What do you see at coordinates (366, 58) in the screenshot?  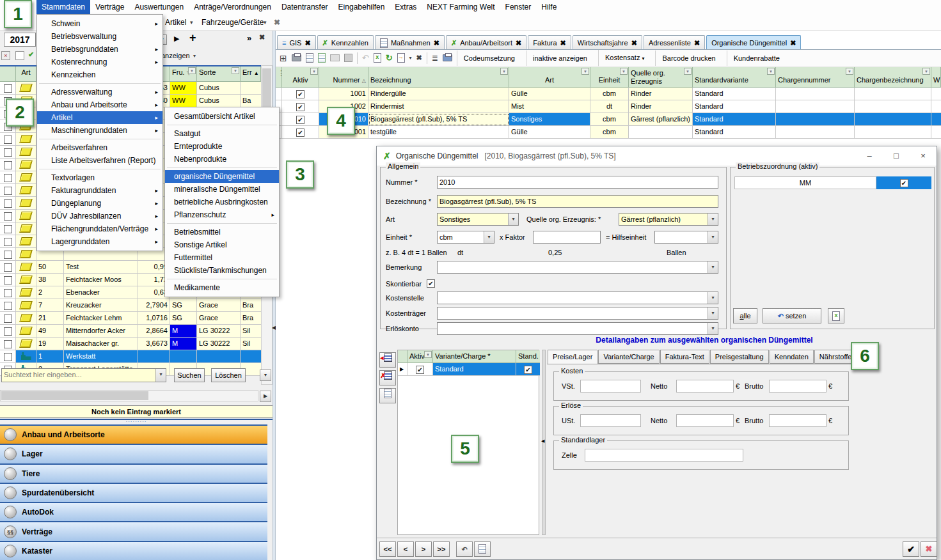 I see `undo-icon: ↶` at bounding box center [366, 58].